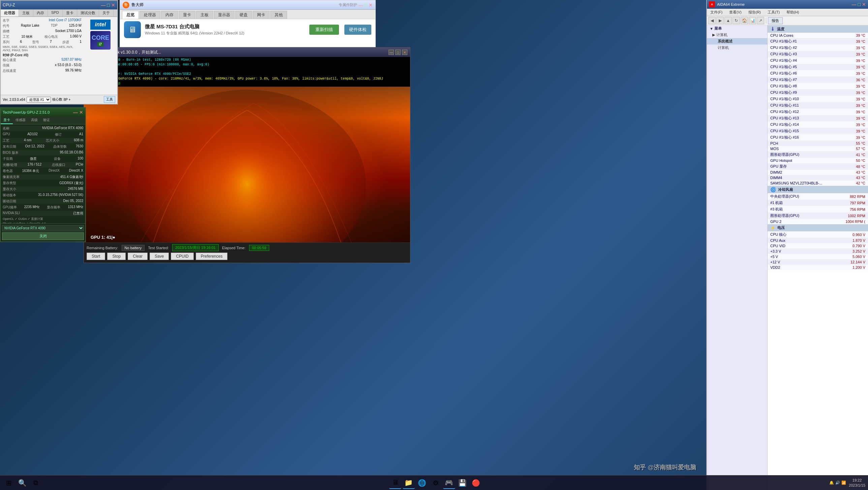  What do you see at coordinates (110, 99) in the screenshot?
I see `cpuz-tools-button: 工具` at bounding box center [110, 99].